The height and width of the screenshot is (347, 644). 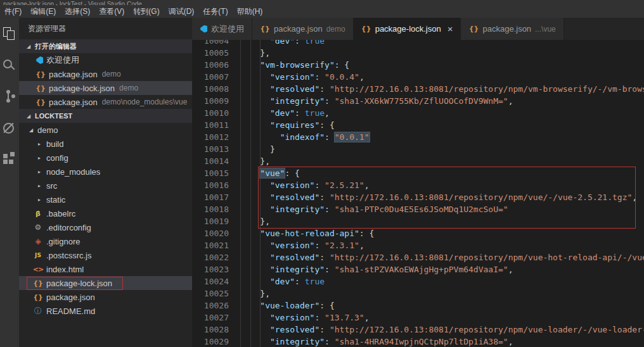 What do you see at coordinates (57, 158) in the screenshot?
I see `row-label: config` at bounding box center [57, 158].